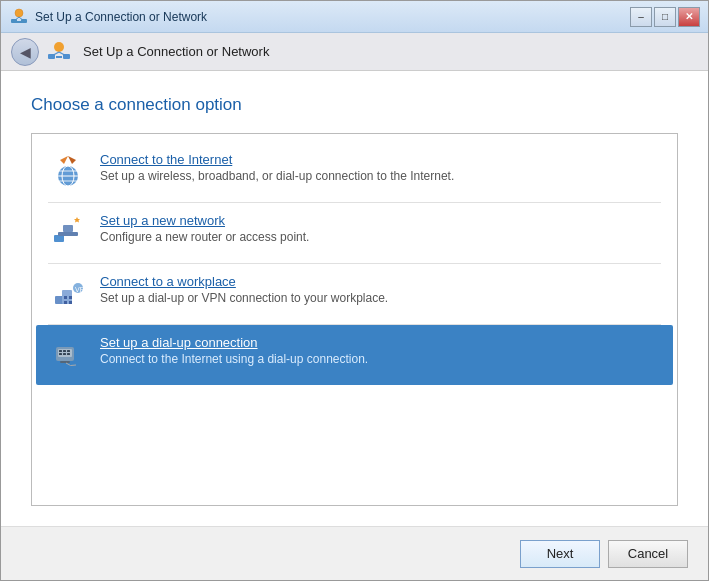 The width and height of the screenshot is (709, 581). What do you see at coordinates (204, 228) in the screenshot?
I see `option-new-network-text: Set up a new network Configure a new rou…` at bounding box center [204, 228].